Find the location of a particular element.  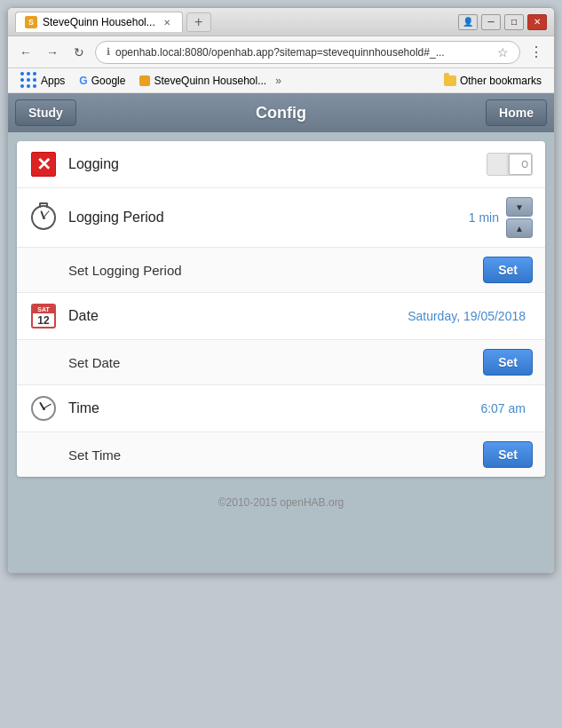

address-bar: ← → ↻ ℹ openhab.local:8080/openhab.app?s… is located at coordinates (281, 52).